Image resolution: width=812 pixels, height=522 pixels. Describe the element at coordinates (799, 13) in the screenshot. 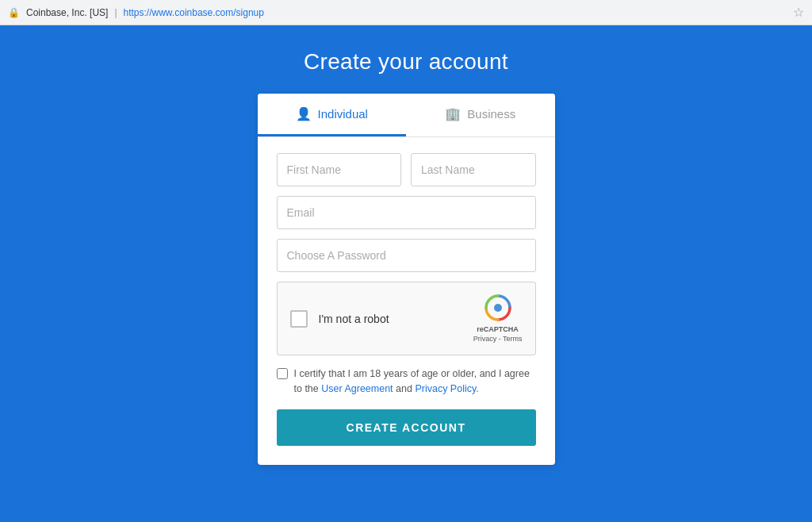

I see `bookmark-icon: ☆` at that location.